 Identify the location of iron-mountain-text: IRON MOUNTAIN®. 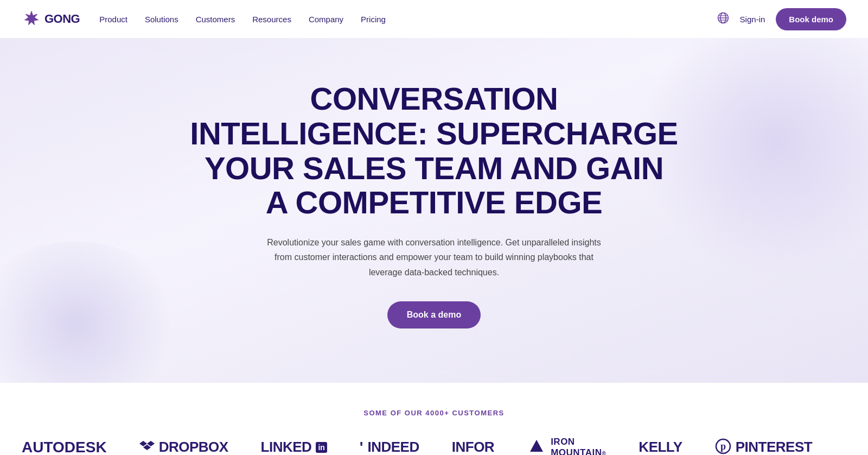
(578, 446).